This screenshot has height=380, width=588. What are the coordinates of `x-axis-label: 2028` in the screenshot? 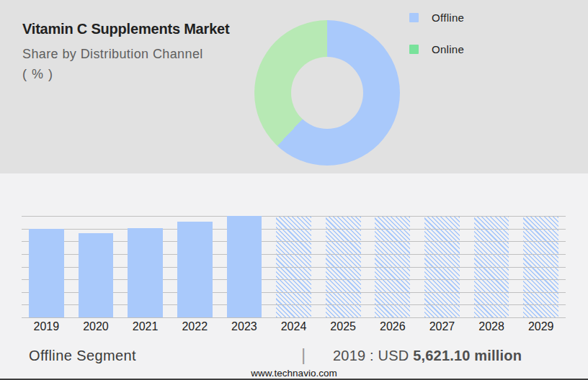 It's located at (491, 327).